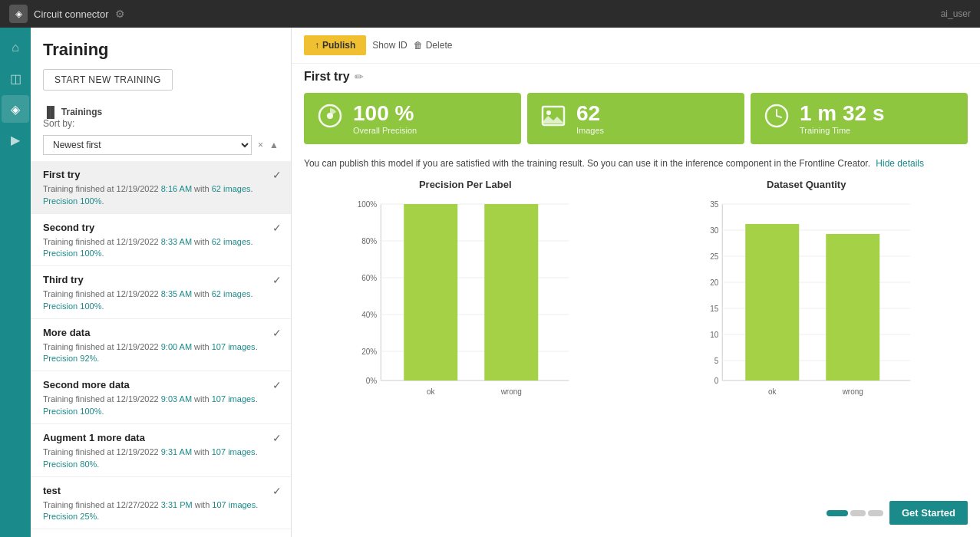 The height and width of the screenshot is (537, 980). Describe the element at coordinates (369, 278) in the screenshot. I see `svg-text: 60%` at that location.